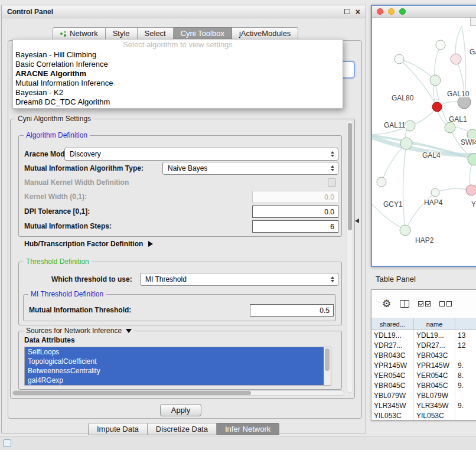  I want to click on apply-button: Apply, so click(181, 410).